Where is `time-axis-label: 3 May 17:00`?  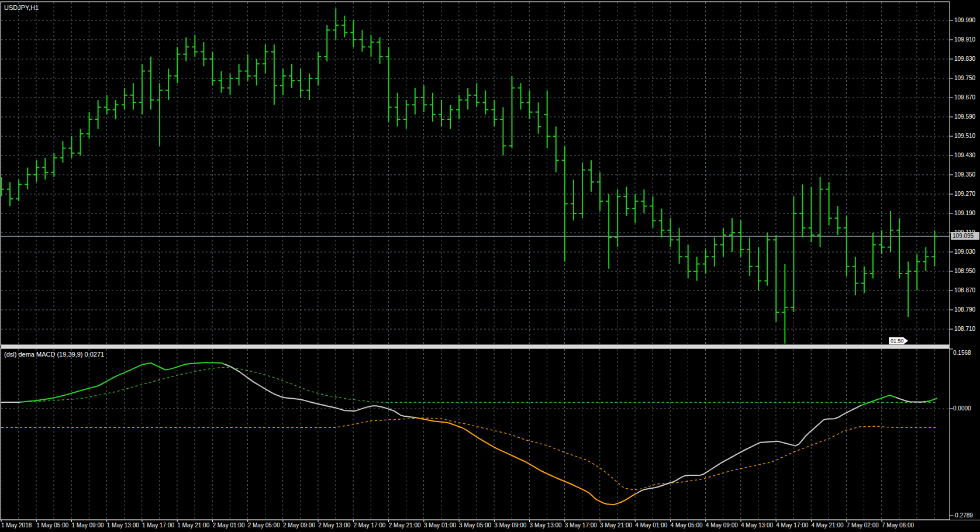 time-axis-label: 3 May 17:00 is located at coordinates (581, 526).